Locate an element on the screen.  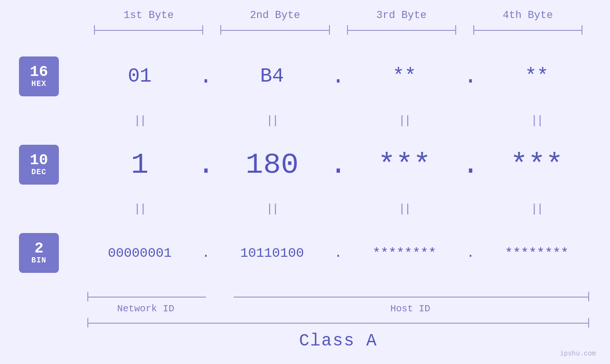
network-id-bracket is located at coordinates (147, 297).